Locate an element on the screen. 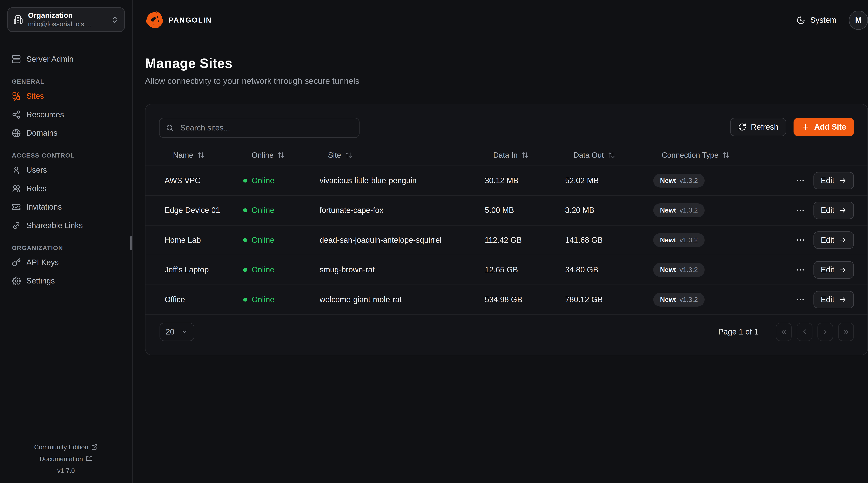  community-edition-link: Community Edition is located at coordinates (66, 447).